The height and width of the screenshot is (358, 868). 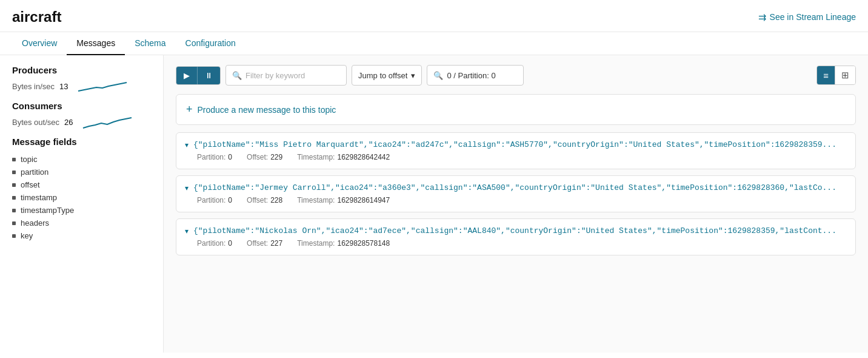 What do you see at coordinates (14, 198) in the screenshot?
I see `field-bullet-timestamp` at bounding box center [14, 198].